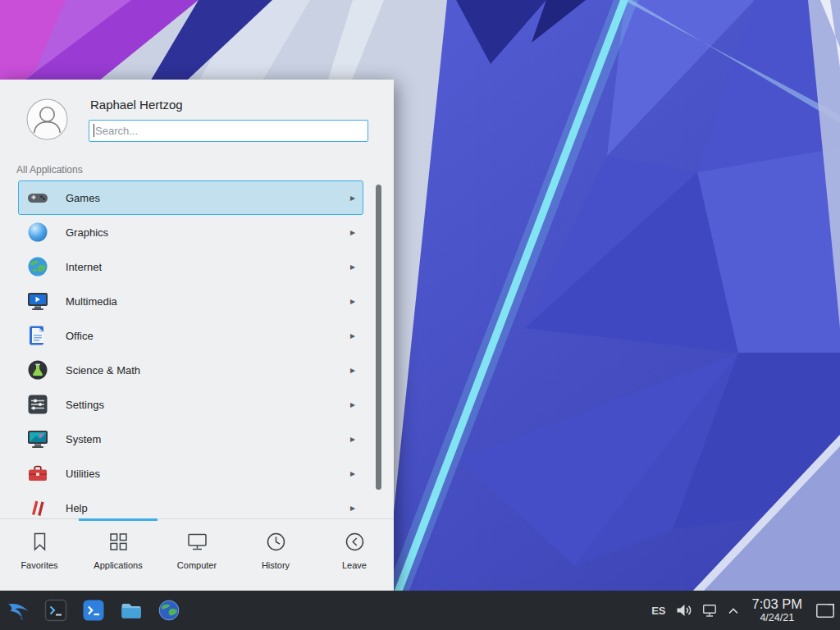 The height and width of the screenshot is (630, 840). Describe the element at coordinates (38, 508) in the screenshot. I see `help-icon` at that location.